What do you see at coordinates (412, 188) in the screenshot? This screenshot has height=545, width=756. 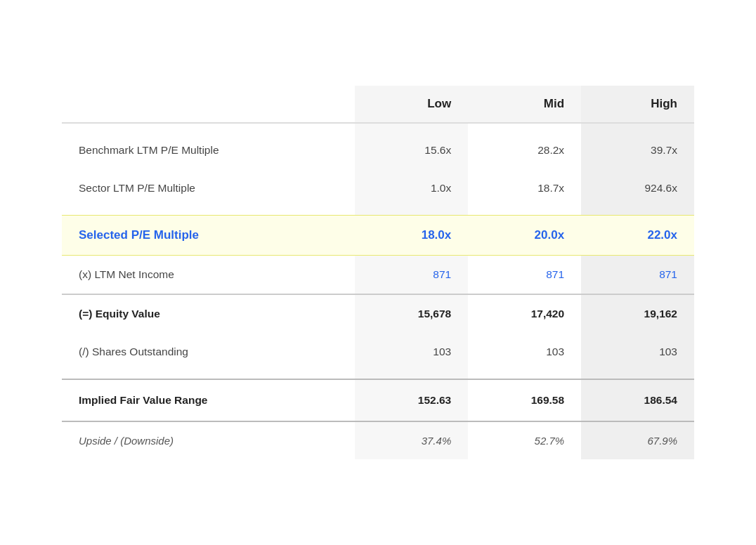 I see `sector-lpm-low: 1.0x` at bounding box center [412, 188].